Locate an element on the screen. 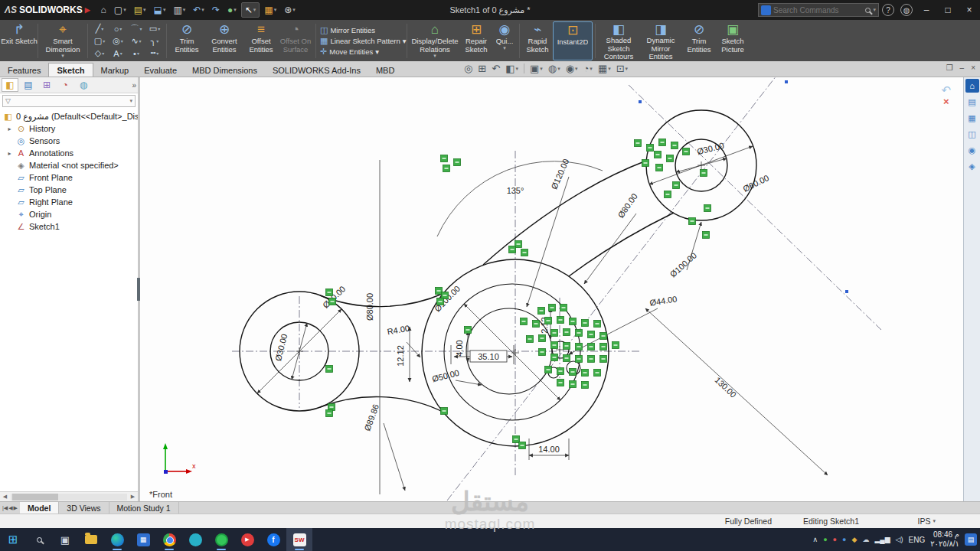  viewport-minimize-icon: – is located at coordinates (962, 67).